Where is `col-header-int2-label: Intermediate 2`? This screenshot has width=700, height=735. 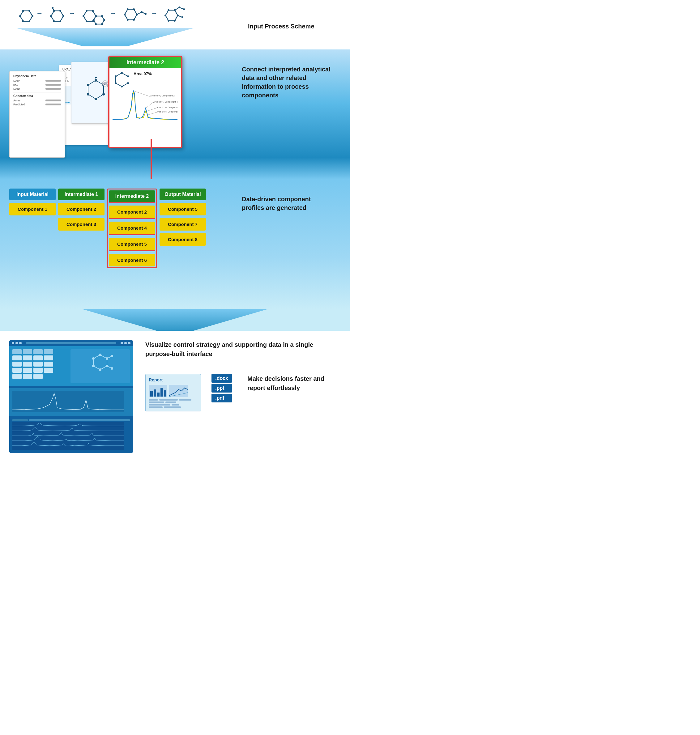 col-header-int2-label: Intermediate 2 is located at coordinates (132, 196).